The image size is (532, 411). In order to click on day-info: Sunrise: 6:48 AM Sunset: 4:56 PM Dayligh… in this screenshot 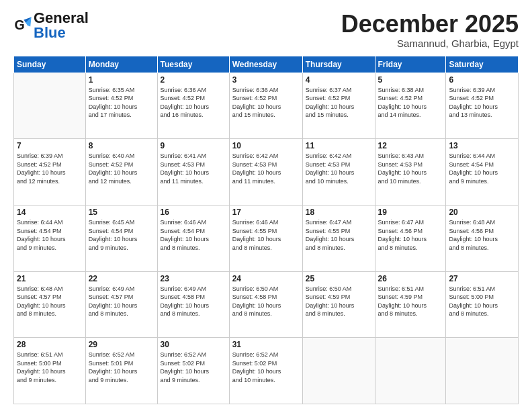, I will do `click(482, 235)`.